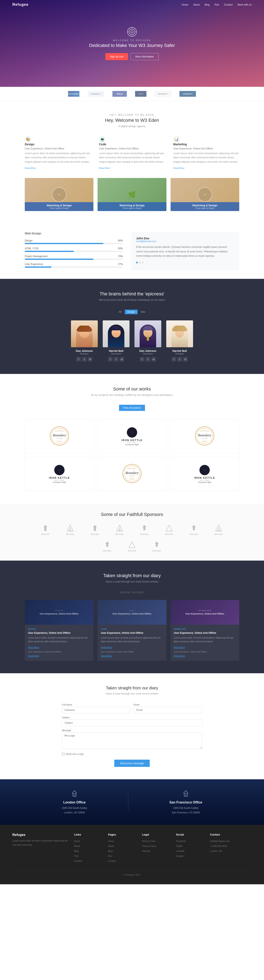 Image resolution: width=264 pixels, height=980 pixels. What do you see at coordinates (112, 861) in the screenshot?
I see `footer-page-contact: Contact` at bounding box center [112, 861].